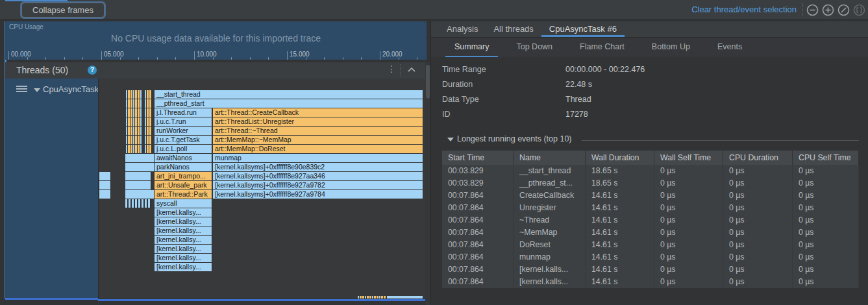  I want to click on kebab-menu-icon: ⋮, so click(391, 69).